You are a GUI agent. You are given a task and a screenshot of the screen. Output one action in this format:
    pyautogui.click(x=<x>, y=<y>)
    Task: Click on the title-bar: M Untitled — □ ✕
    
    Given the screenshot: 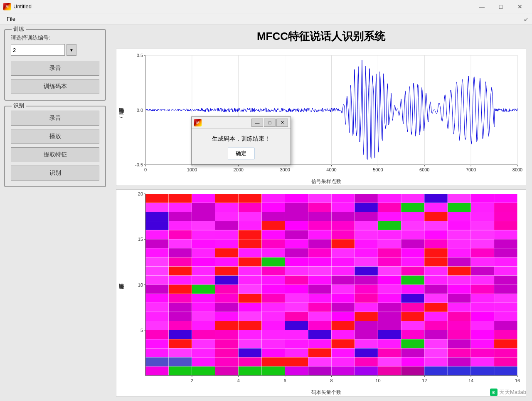 What is the action you would take?
    pyautogui.click(x=266, y=7)
    